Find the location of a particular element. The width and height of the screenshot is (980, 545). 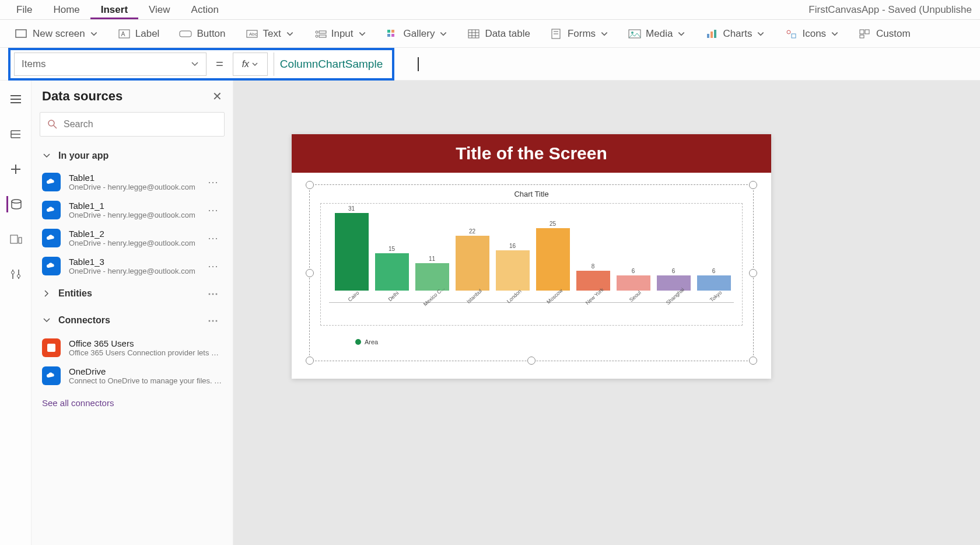

datasource-item: Table1_2OneDrive - henry.legge@outlook.c… is located at coordinates (132, 238).